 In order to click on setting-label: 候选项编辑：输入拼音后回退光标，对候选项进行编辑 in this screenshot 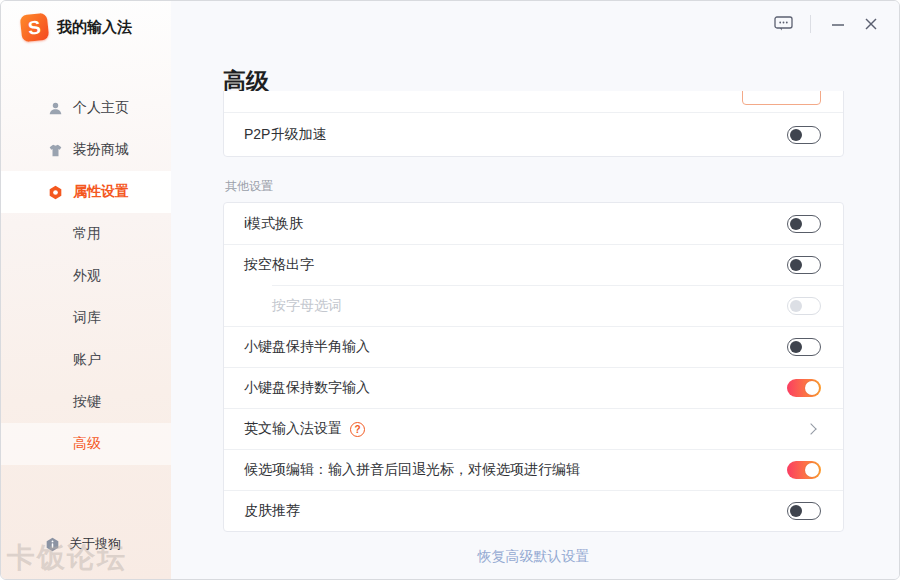, I will do `click(412, 470)`.